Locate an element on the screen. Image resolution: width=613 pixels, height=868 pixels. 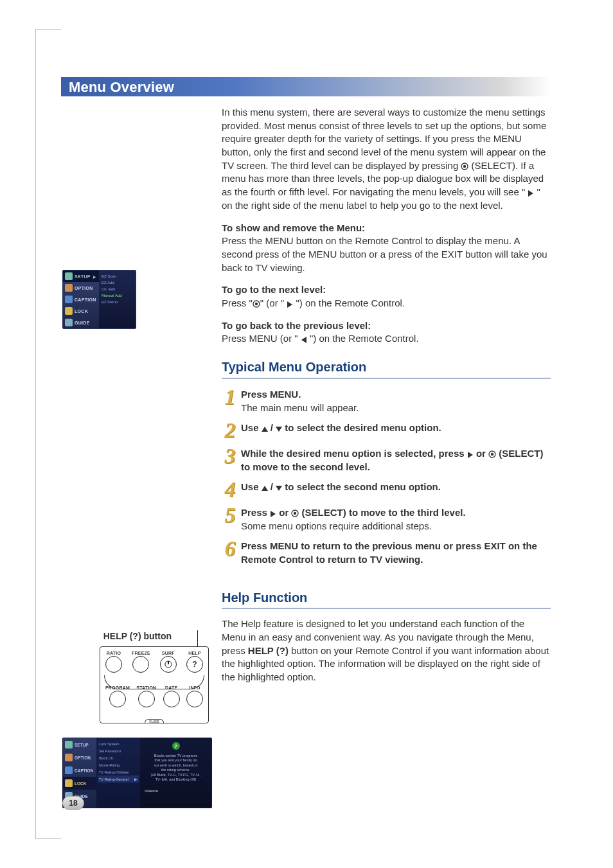
menu-screenshot-2: SETUP OPTION CAPTION LOCK GUIDE MENU Pre… is located at coordinates (138, 773).